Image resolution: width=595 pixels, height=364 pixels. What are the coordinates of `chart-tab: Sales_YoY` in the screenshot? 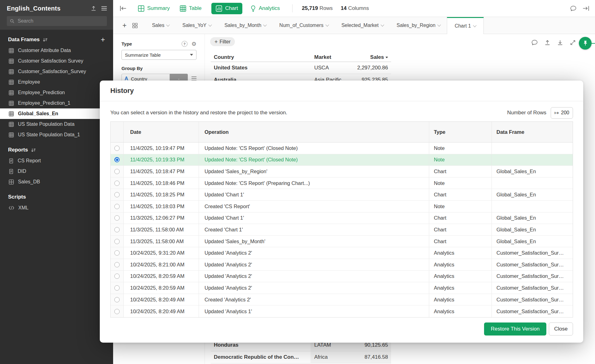 It's located at (197, 25).